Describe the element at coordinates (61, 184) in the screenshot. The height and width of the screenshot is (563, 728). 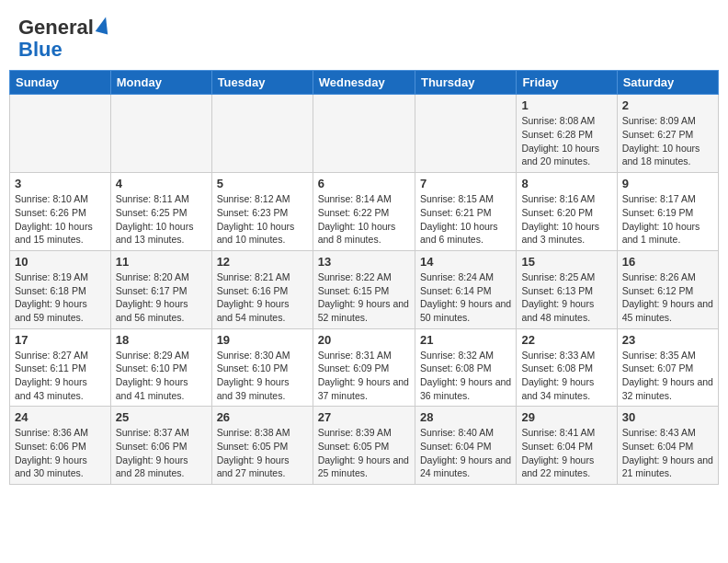
I see `day-number: 3` at that location.